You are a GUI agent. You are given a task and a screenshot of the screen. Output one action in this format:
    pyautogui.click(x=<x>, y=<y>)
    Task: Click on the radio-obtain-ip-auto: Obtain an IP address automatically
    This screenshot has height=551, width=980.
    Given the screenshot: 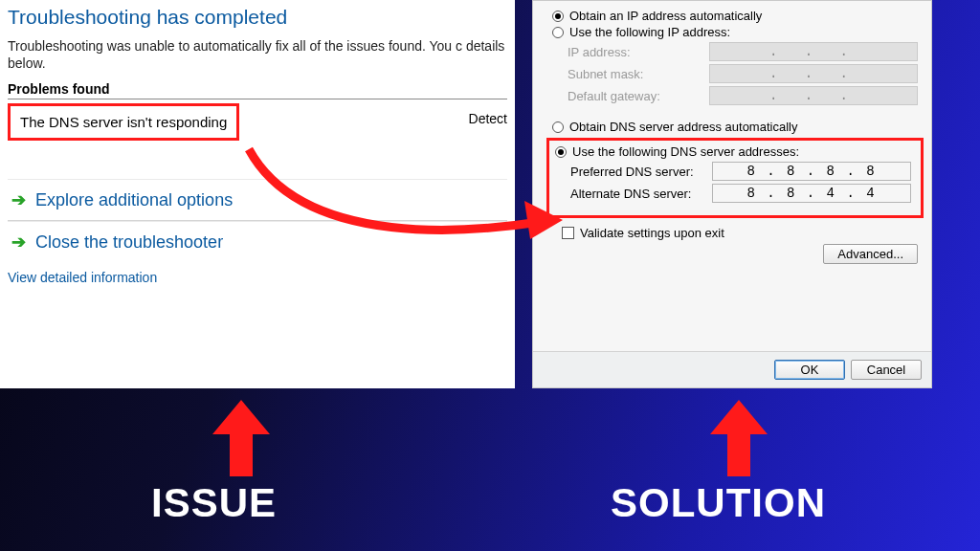 What is the action you would take?
    pyautogui.click(x=735, y=15)
    